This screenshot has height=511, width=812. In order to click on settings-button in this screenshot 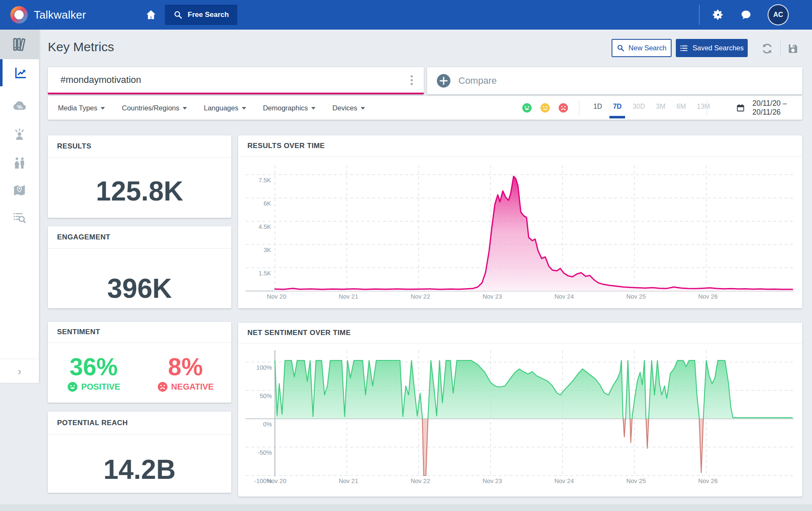, I will do `click(718, 15)`.